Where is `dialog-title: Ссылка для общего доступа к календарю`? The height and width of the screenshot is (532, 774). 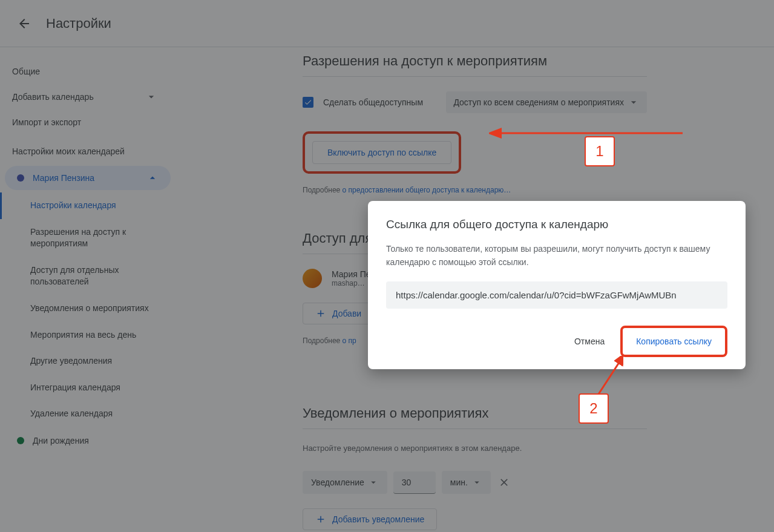 dialog-title: Ссылка для общего доступа к календарю is located at coordinates (557, 225).